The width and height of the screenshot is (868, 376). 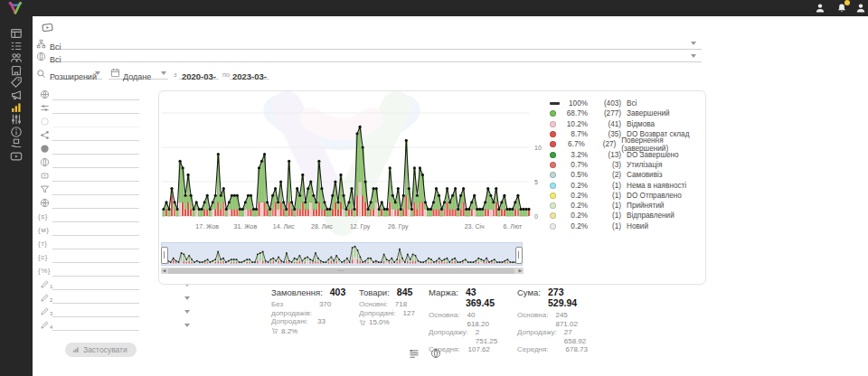 I want to click on legend-item: 68.7%(277)Завершений, so click(x=627, y=114).